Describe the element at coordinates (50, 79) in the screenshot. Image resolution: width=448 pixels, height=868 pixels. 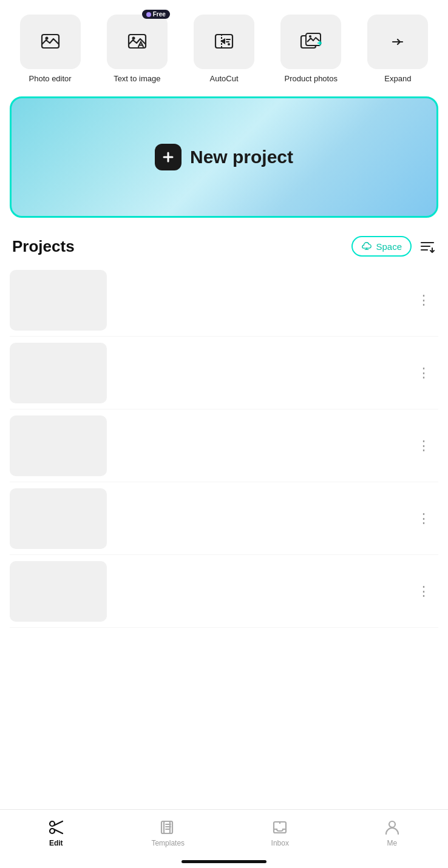
I see `photo-editor-label: Photo editor` at that location.